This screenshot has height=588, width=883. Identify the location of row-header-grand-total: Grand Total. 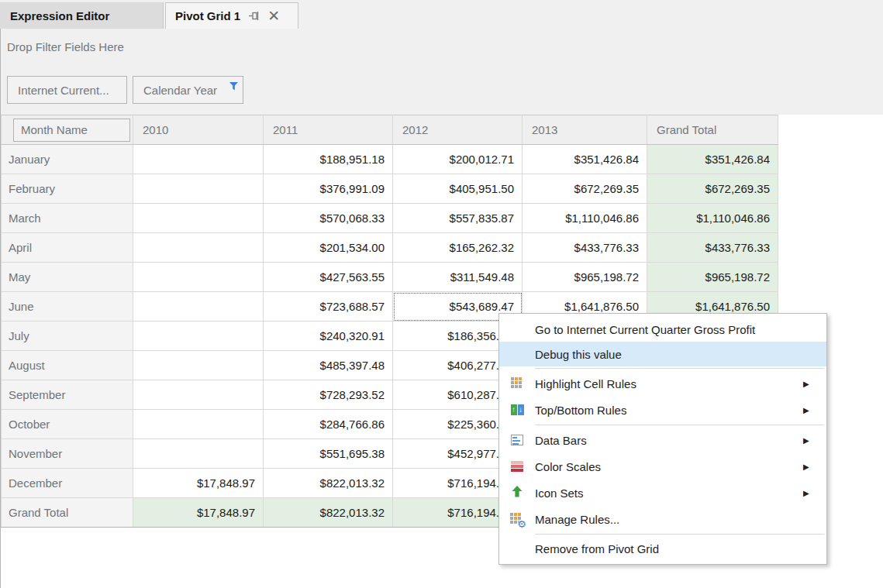
(67, 513).